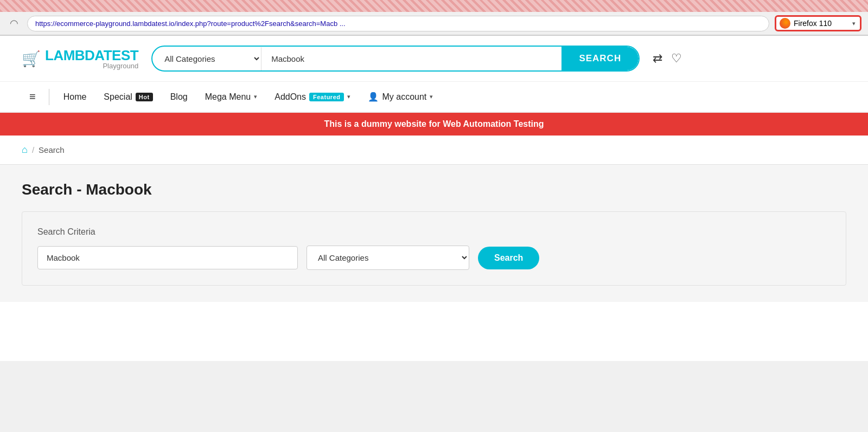  Describe the element at coordinates (509, 258) in the screenshot. I see `criteria-search-button: Search` at that location.